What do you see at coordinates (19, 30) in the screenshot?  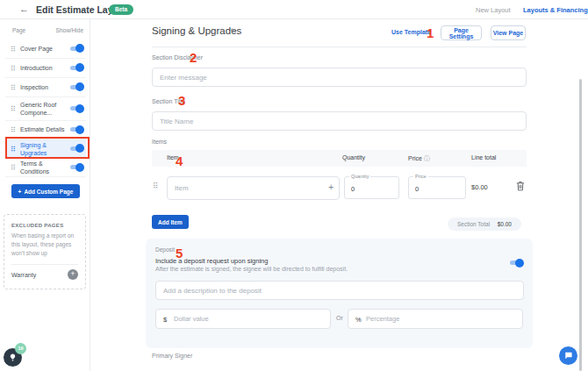 I see `sidebar-header-page: Page` at bounding box center [19, 30].